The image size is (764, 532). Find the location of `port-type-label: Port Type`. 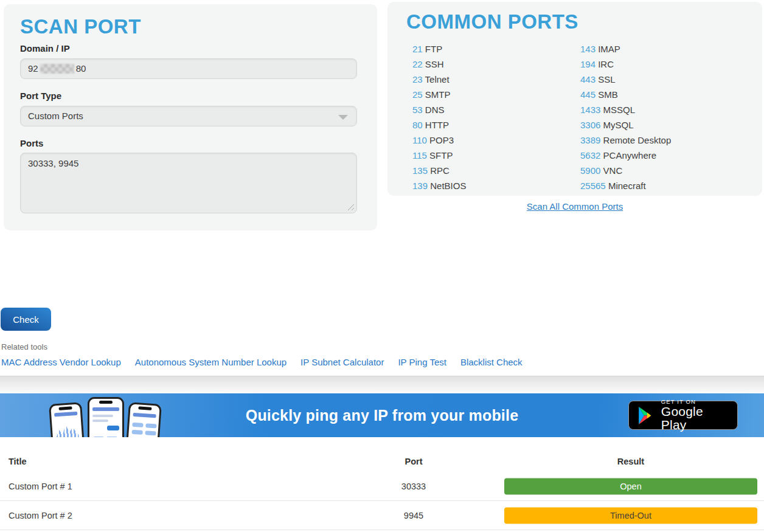

port-type-label: Port Type is located at coordinates (41, 96).